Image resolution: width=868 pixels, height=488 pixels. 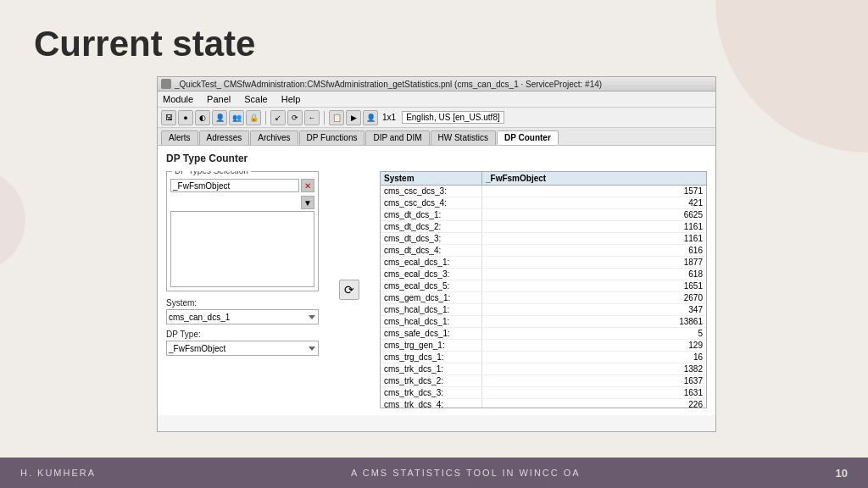 What do you see at coordinates (332, 137) in the screenshot?
I see `tab-dp-functions: DP Functions` at bounding box center [332, 137].